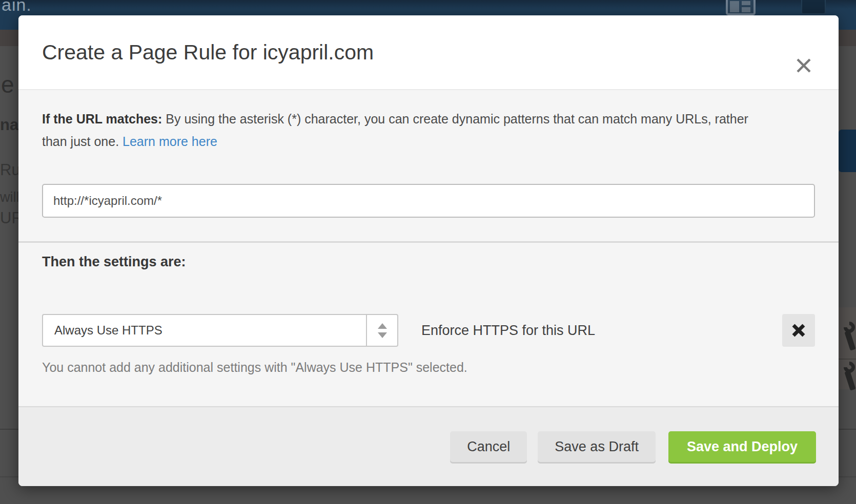 Image resolution: width=856 pixels, height=504 pixels. What do you see at coordinates (205, 330) in the screenshot?
I see `setting-dropdown-value: Always Use HTTPS` at bounding box center [205, 330].